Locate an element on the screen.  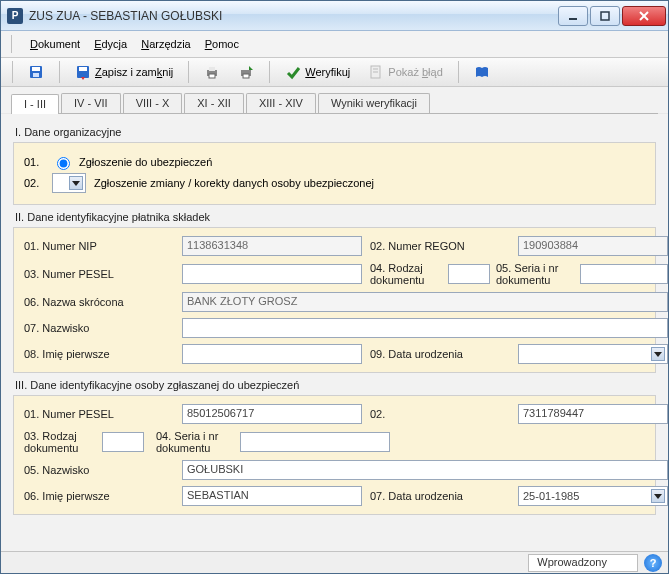
field3-data: 25-01-1985 is located at coordinates (593, 496).